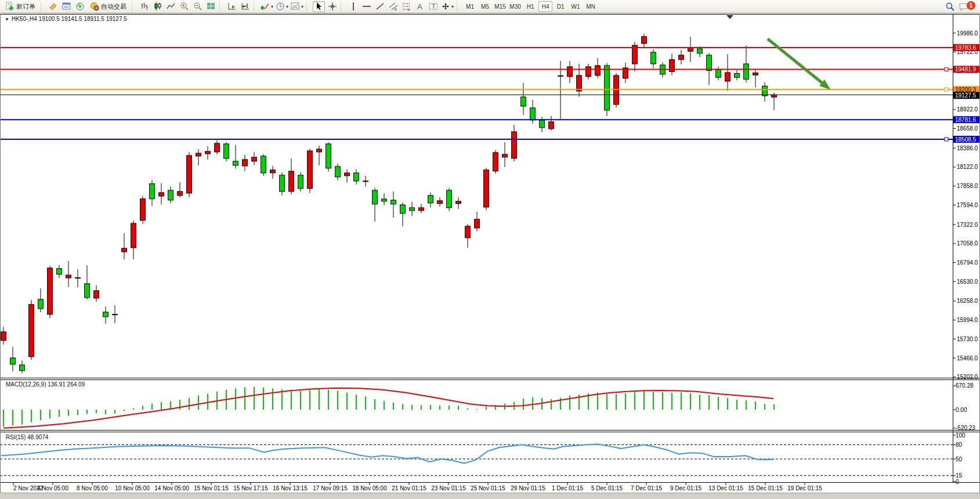 The height and width of the screenshot is (499, 980). I want to click on periods-dropdown-icon: ▾, so click(287, 7).